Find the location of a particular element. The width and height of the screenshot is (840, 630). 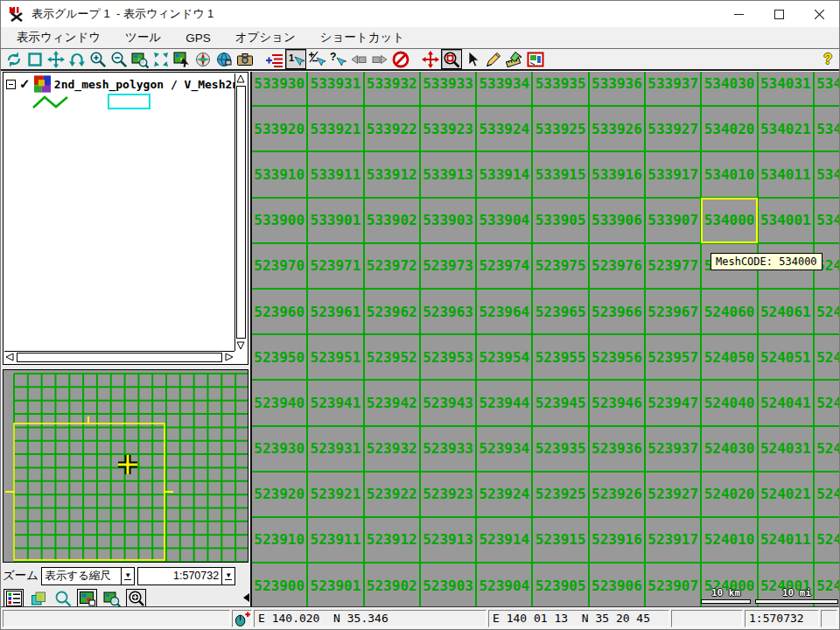

mesh-cell: 523934 is located at coordinates (504, 449).